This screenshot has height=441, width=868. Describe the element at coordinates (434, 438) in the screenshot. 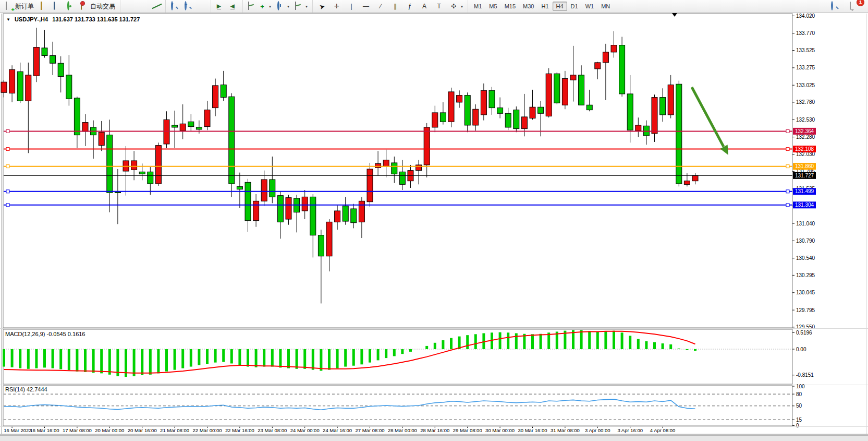

I see `status-strip` at that location.